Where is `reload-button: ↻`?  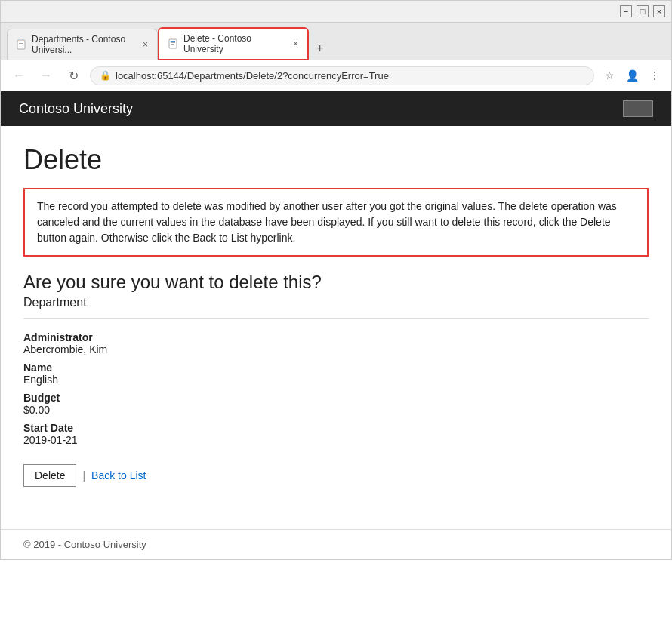
reload-button: ↻ is located at coordinates (73, 75).